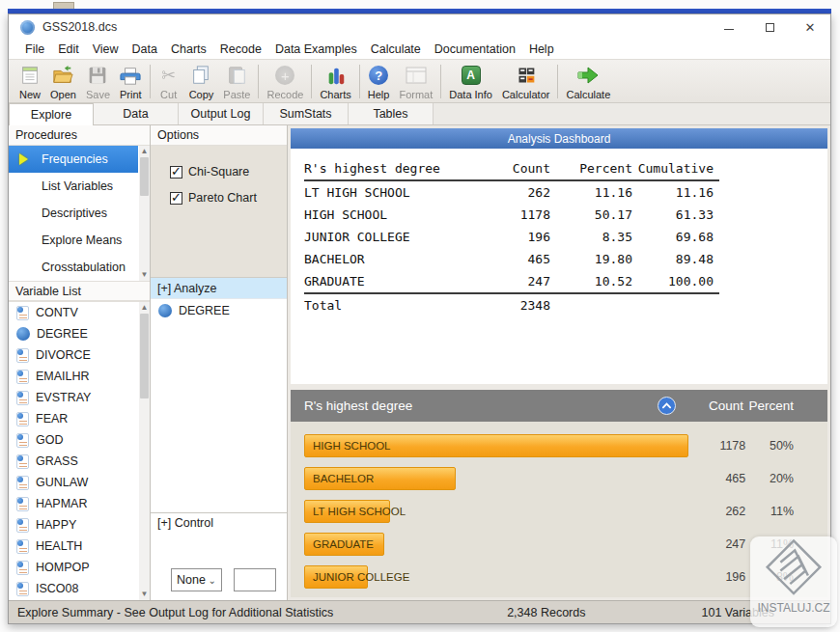  What do you see at coordinates (588, 75) in the screenshot?
I see `green-arrow-icon` at bounding box center [588, 75].